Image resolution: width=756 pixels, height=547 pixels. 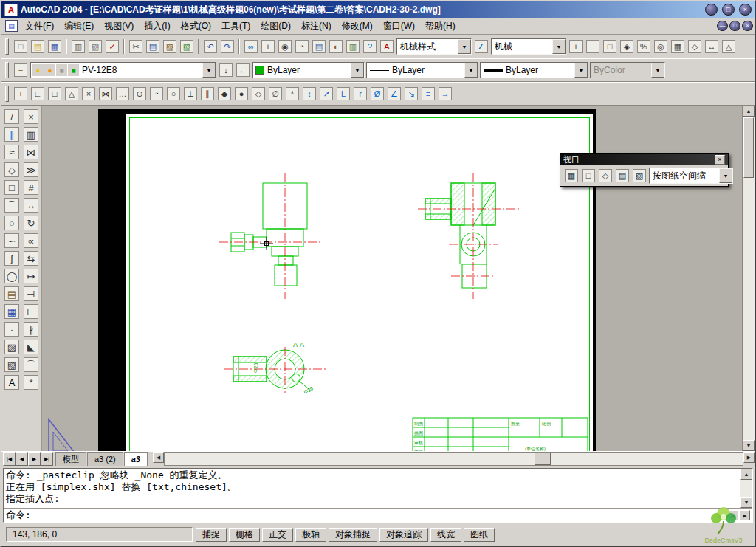 I want to click on polygonal-viewport-button: ◇, so click(x=605, y=176).